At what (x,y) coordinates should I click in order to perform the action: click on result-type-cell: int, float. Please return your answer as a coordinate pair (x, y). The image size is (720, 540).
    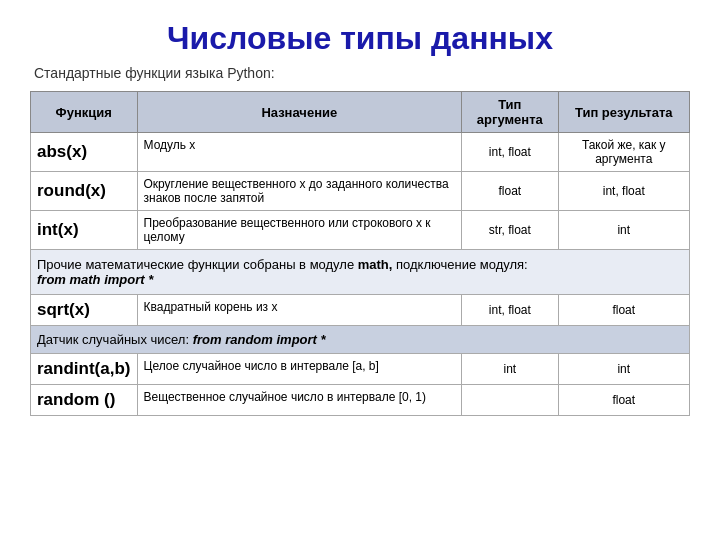
    Looking at the image, I should click on (624, 192).